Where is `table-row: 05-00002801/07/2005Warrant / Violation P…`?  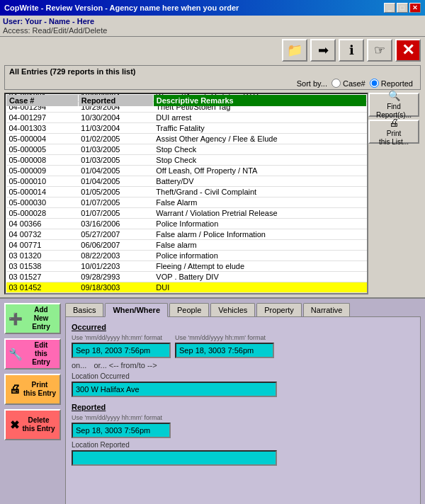 table-row: 05-00002801/07/2005Warrant / Violation P… is located at coordinates (187, 214).